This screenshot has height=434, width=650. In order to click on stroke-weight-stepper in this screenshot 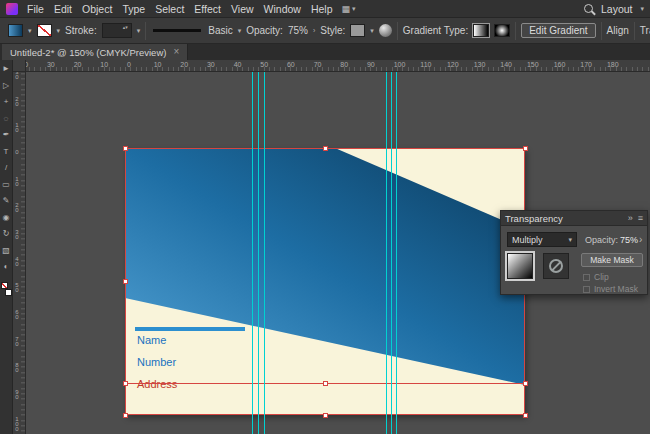, I will do `click(117, 30)`.